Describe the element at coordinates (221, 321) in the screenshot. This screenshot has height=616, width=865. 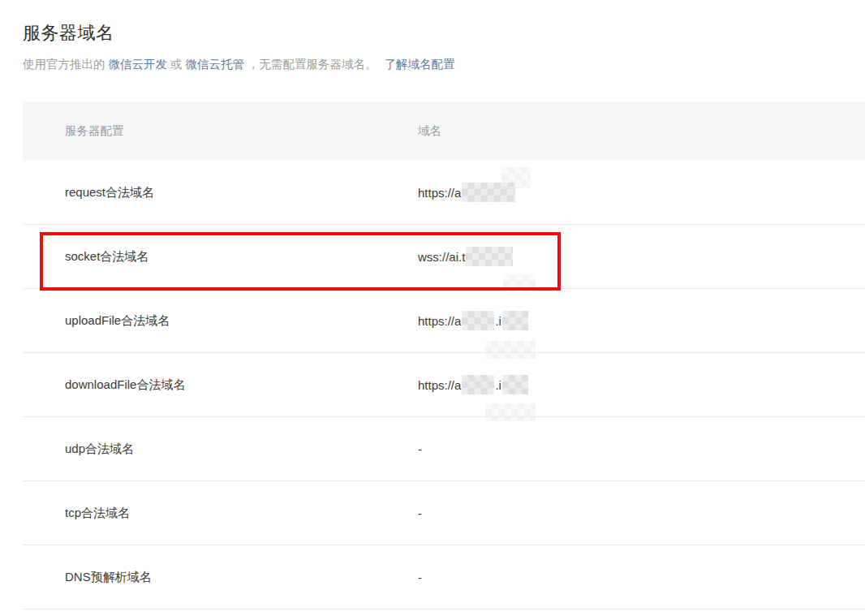
I see `row-config-label: uploadFile合法域名` at that location.